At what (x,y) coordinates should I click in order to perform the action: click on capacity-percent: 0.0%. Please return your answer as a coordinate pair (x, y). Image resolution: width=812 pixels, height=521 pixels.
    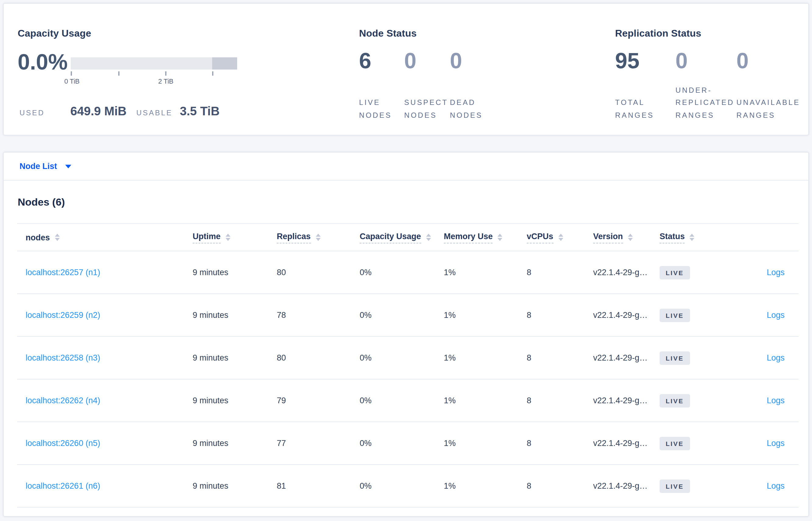
    Looking at the image, I should click on (43, 62).